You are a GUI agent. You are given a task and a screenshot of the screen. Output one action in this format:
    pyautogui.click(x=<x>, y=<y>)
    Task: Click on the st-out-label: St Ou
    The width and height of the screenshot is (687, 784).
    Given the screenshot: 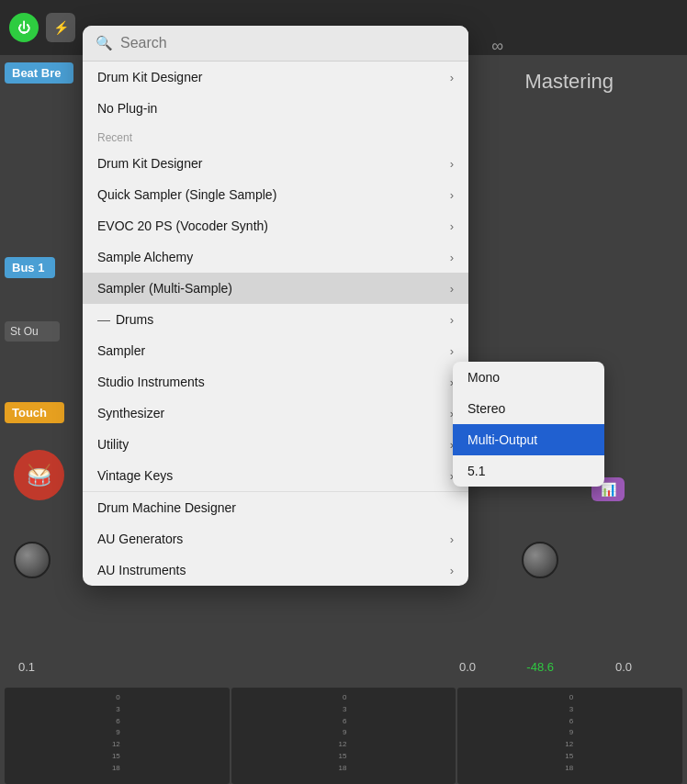 What is the action you would take?
    pyautogui.click(x=32, y=331)
    